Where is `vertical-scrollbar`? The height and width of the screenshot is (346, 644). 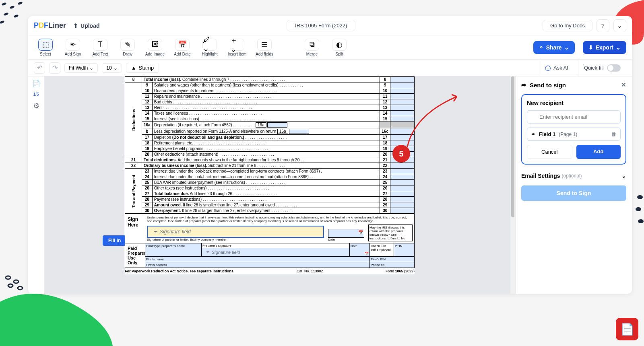
vertical-scrollbar is located at coordinates (513, 185).